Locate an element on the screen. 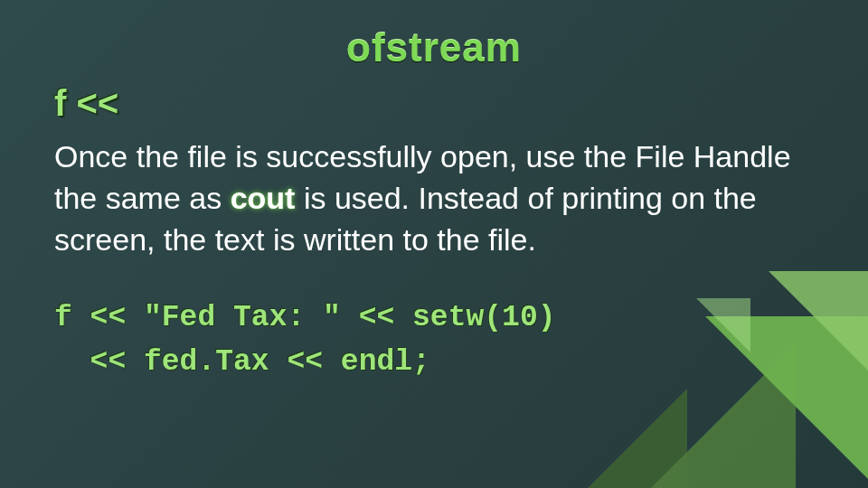 The width and height of the screenshot is (868, 488). code-line-1: f << "Fed Tax: " << setw(10) is located at coordinates (306, 318).